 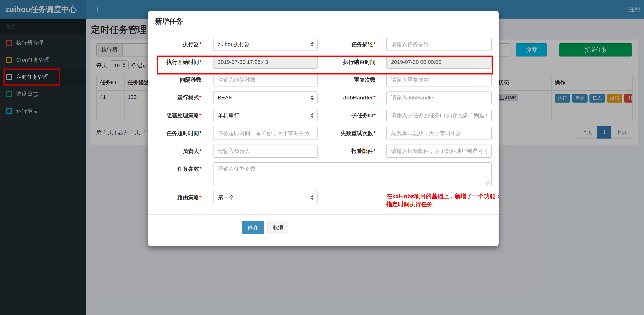 I want to click on form-row: 任务超时时间*失败重试次数*, so click(x=323, y=133).